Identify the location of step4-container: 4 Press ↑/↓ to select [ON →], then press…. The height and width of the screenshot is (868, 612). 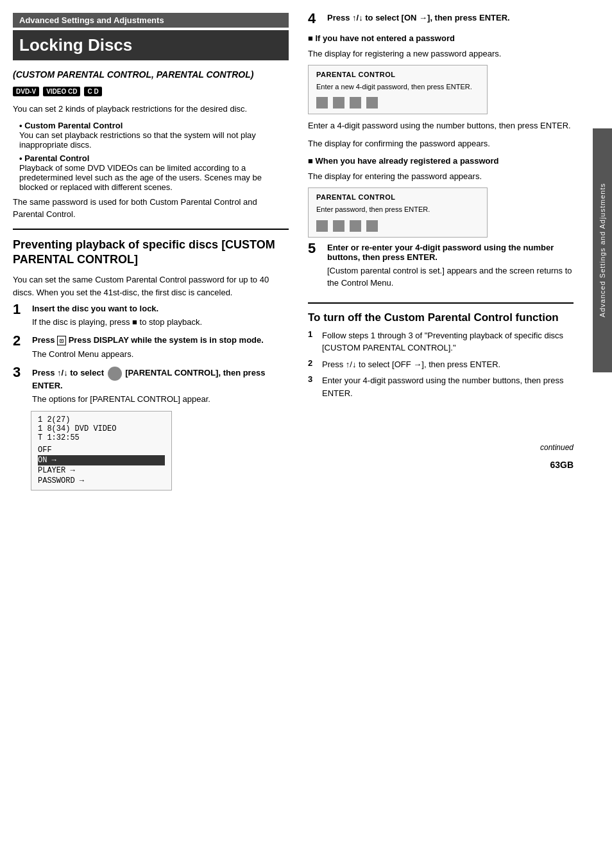
(441, 19).